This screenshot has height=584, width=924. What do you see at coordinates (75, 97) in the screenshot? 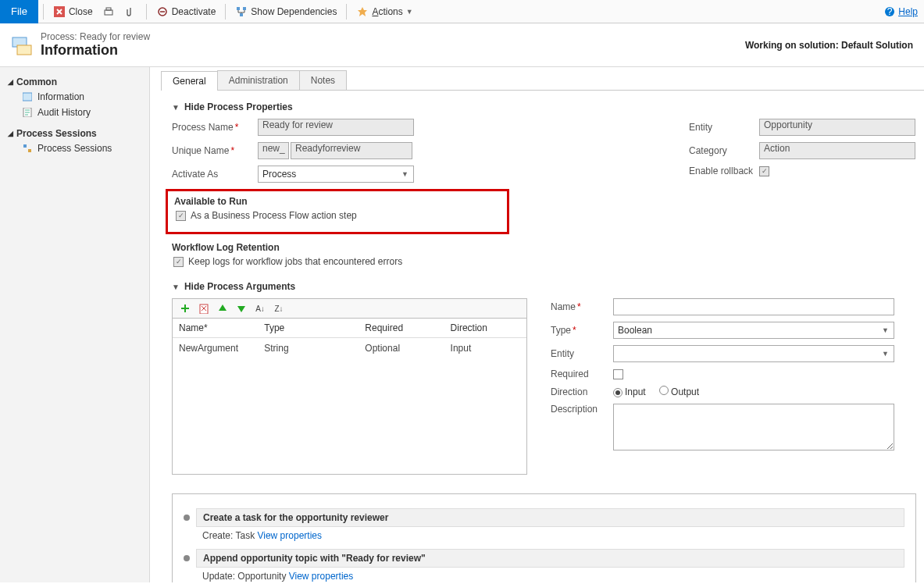
I see `sidebar-item-information: Information` at bounding box center [75, 97].